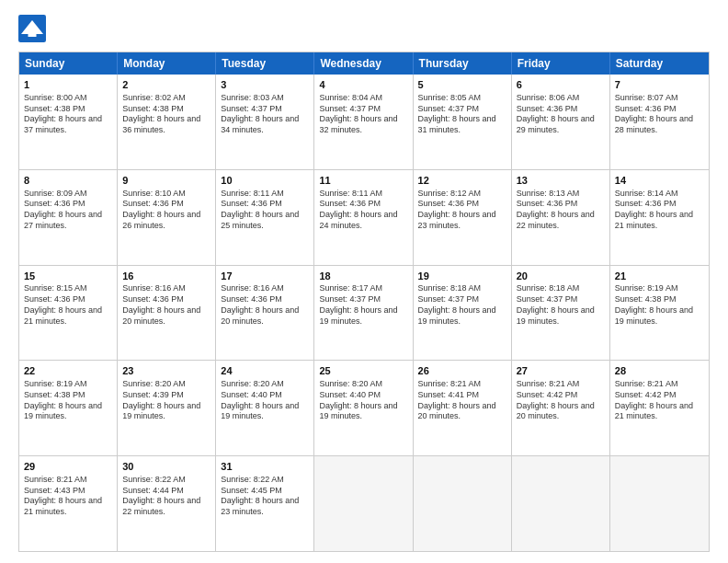  What do you see at coordinates (68, 467) in the screenshot?
I see `day-number: 29` at bounding box center [68, 467].